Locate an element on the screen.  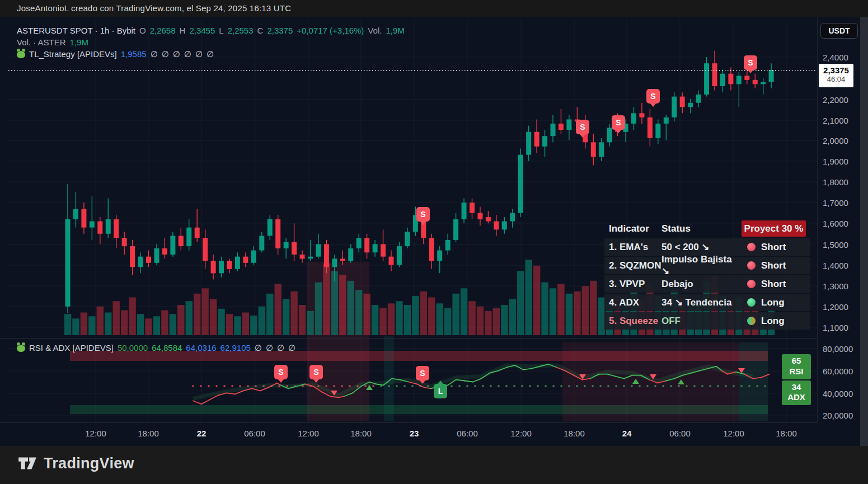
price-axis-label: 1,2000 is located at coordinates (836, 307).